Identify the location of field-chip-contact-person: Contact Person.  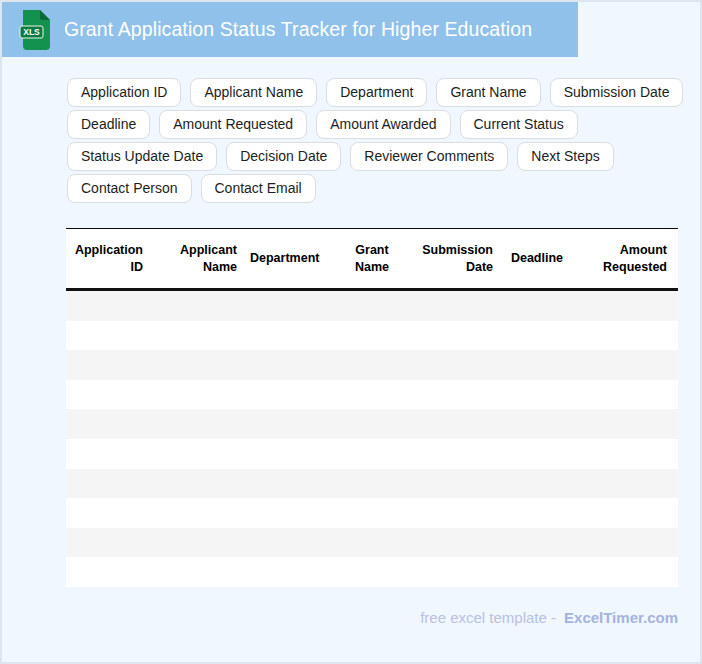
(130, 188).